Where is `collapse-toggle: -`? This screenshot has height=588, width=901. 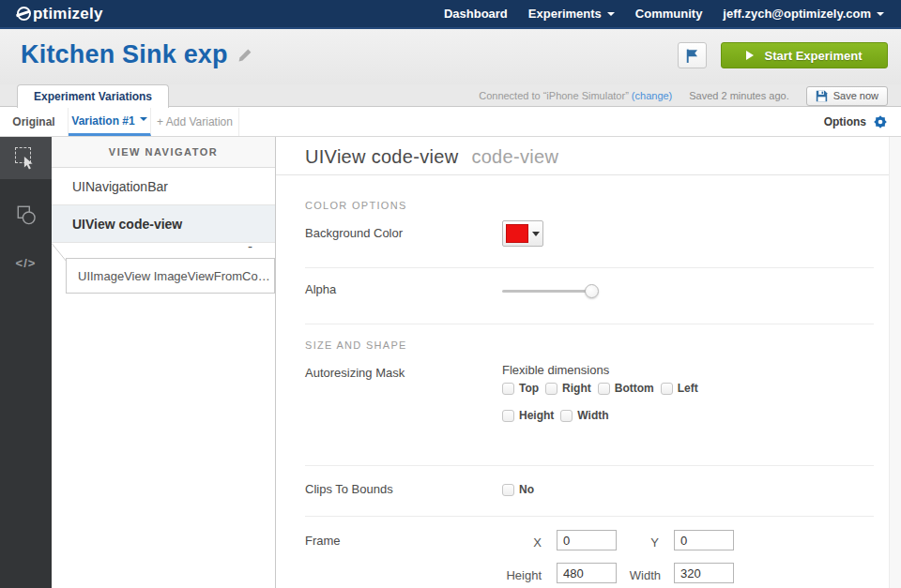
collapse-toggle: - is located at coordinates (250, 247).